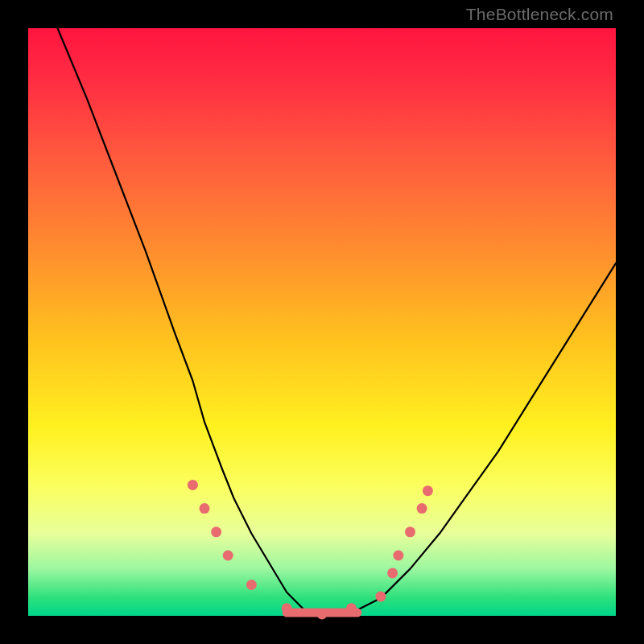 Image resolution: width=644 pixels, height=644 pixels. Describe the element at coordinates (311, 550) in the screenshot. I see `highlight-dots-group` at that location.